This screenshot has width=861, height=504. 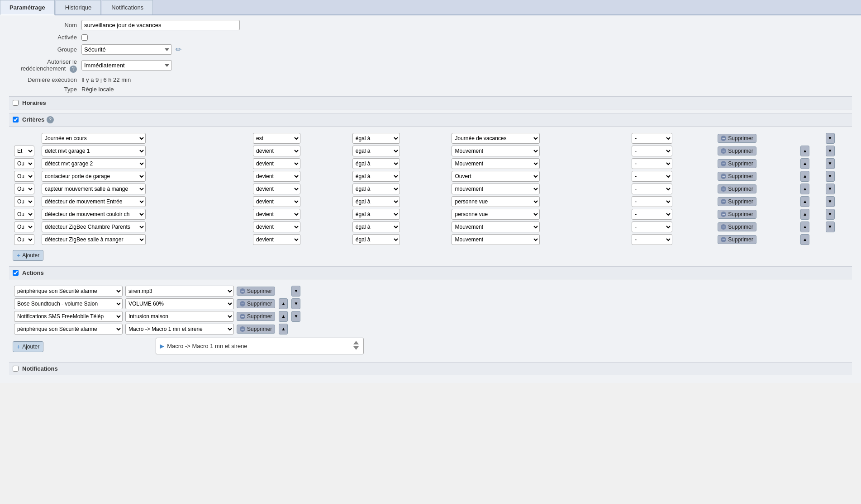 I want to click on value-select-1: Mouvement, so click(x=496, y=151).